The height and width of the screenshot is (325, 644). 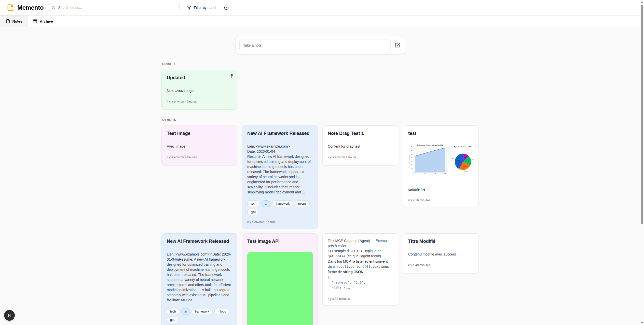 I want to click on search-box, so click(x=114, y=8).